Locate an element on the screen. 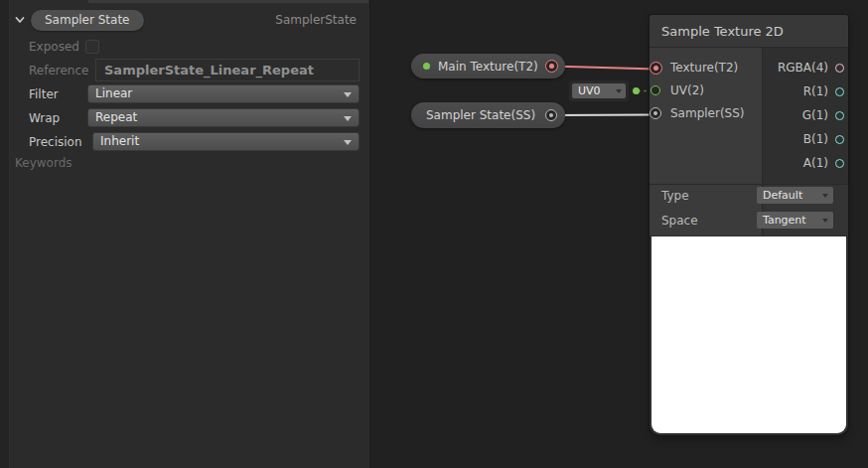  precision-label: Precision is located at coordinates (56, 142).